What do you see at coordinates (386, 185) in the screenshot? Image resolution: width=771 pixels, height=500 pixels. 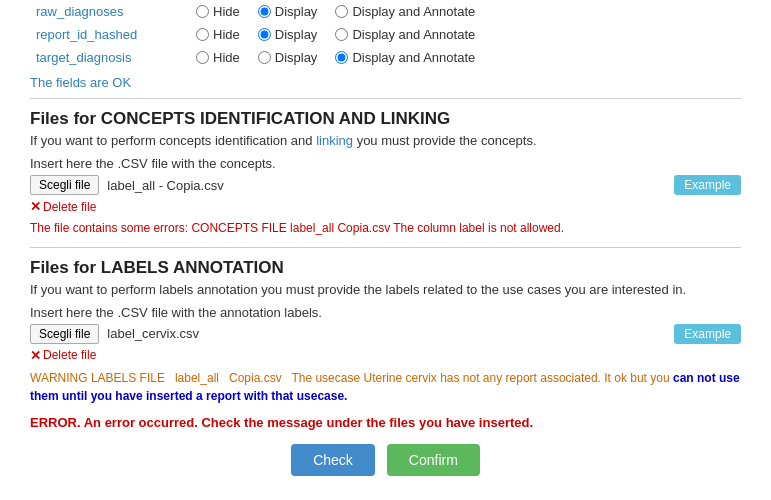 I see `concepts-file-row: Scegli file label_all - Copia.csv Exampl…` at bounding box center [386, 185].